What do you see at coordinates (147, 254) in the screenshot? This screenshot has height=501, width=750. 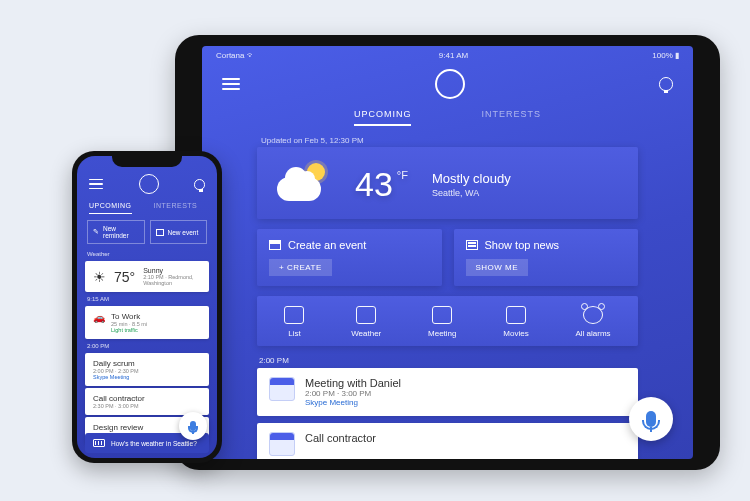 I see `section-weather: Weather` at bounding box center [147, 254].